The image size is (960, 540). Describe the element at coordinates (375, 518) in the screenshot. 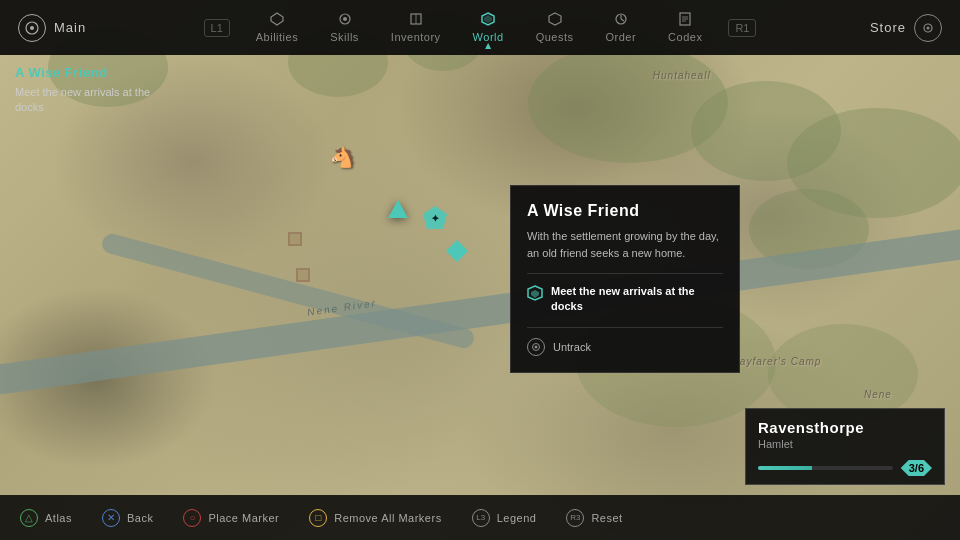

I see `remove-markers-action: □ Remove All Markers` at that location.